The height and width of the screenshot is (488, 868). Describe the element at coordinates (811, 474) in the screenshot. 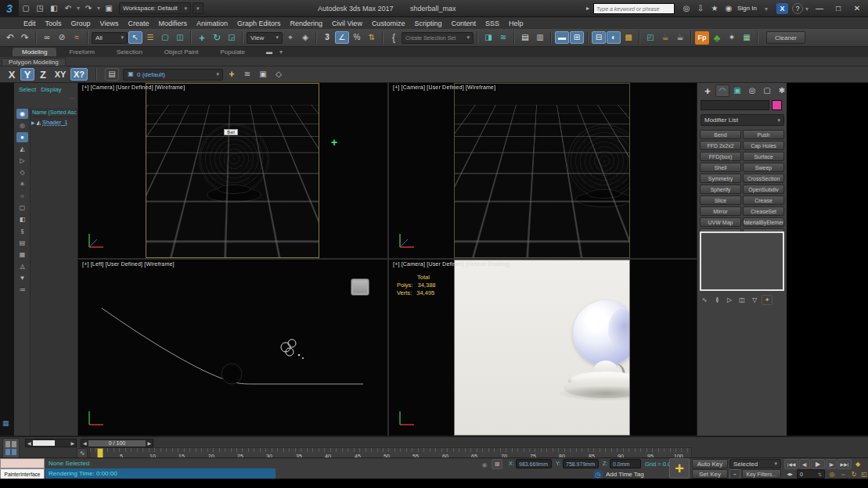

I see `current-frame-field: 0 ⇅` at that location.